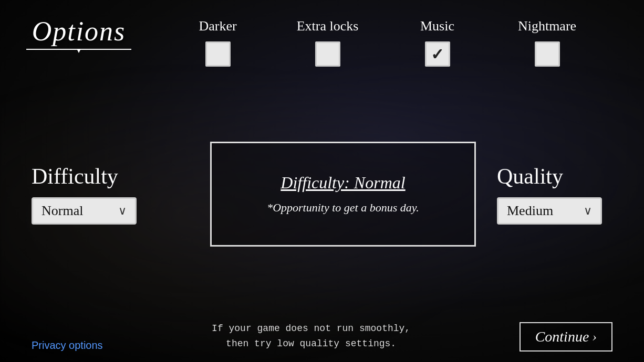  What do you see at coordinates (328, 26) in the screenshot?
I see `extra-locks-label: Extra locks` at bounding box center [328, 26].